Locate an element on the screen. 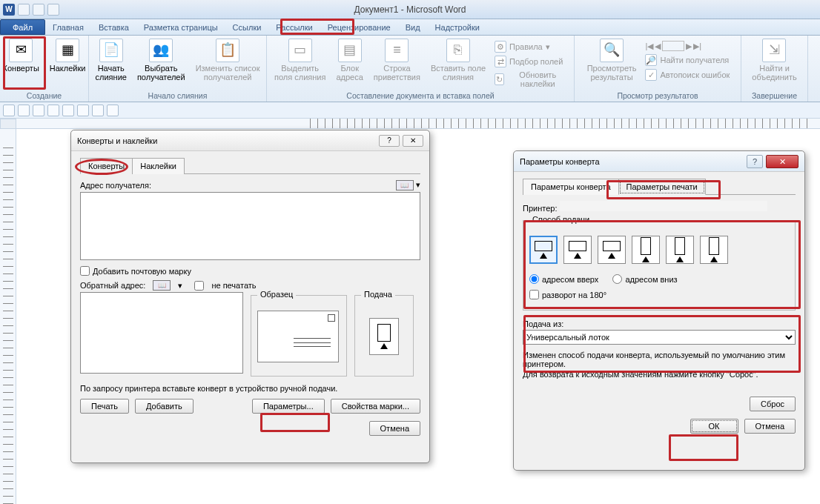 The image size is (820, 504). btn-envelopes: ✉ Конверты is located at coordinates (21, 56).